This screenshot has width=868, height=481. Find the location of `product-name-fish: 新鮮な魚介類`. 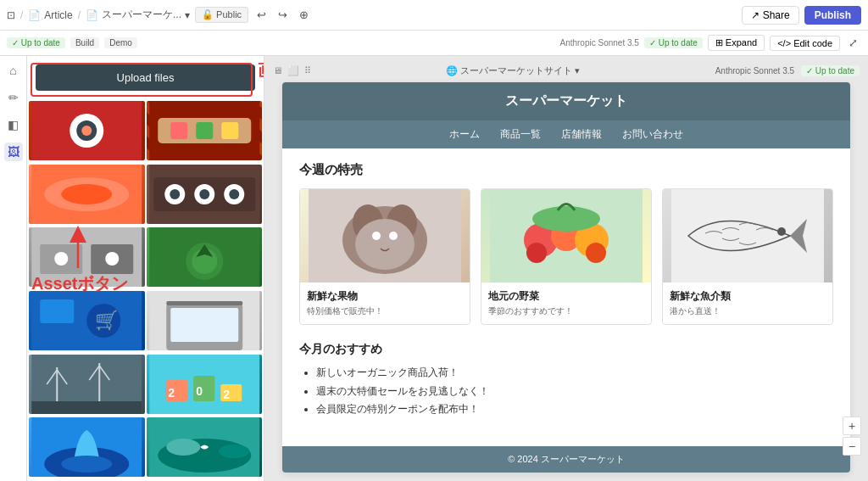

product-name-fish: 新鮮な魚介類 is located at coordinates (748, 297).